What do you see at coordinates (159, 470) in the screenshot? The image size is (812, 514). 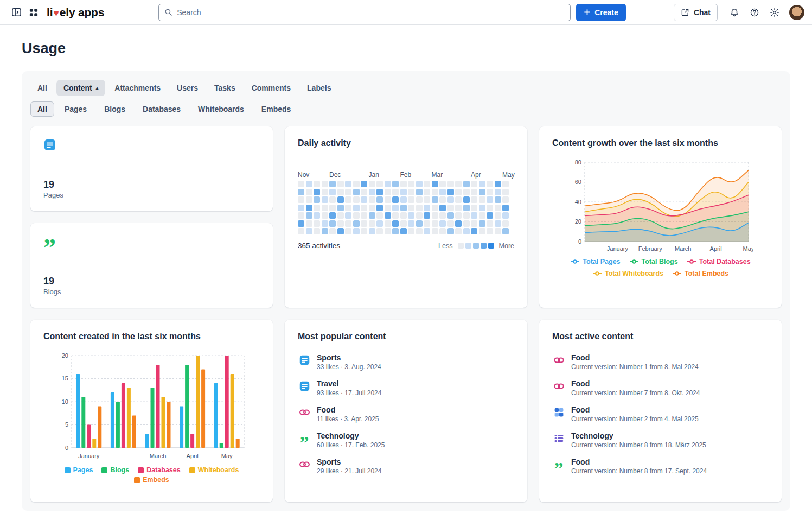 I see `legend-item: Databases` at bounding box center [159, 470].